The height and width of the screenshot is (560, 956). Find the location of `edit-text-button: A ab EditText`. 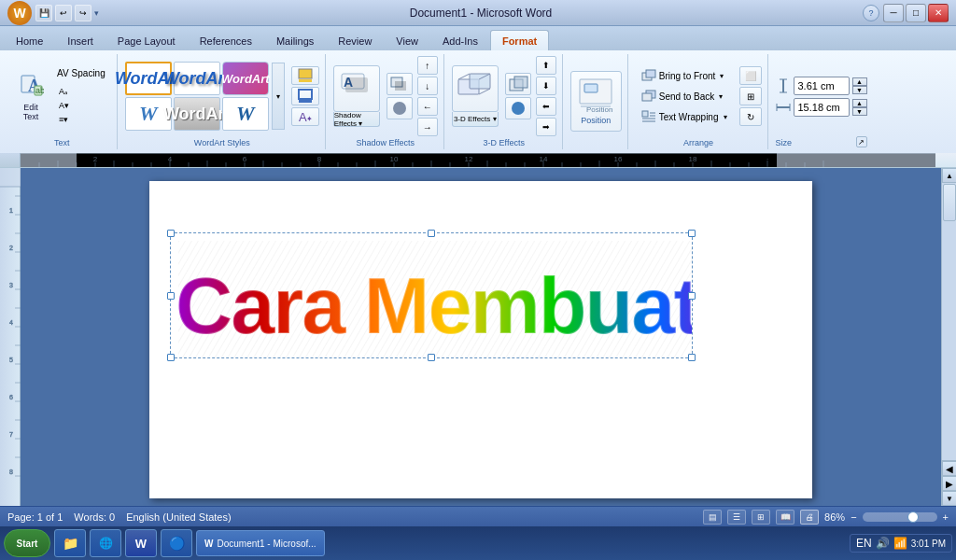

edit-text-button: A ab EditText is located at coordinates (31, 97).